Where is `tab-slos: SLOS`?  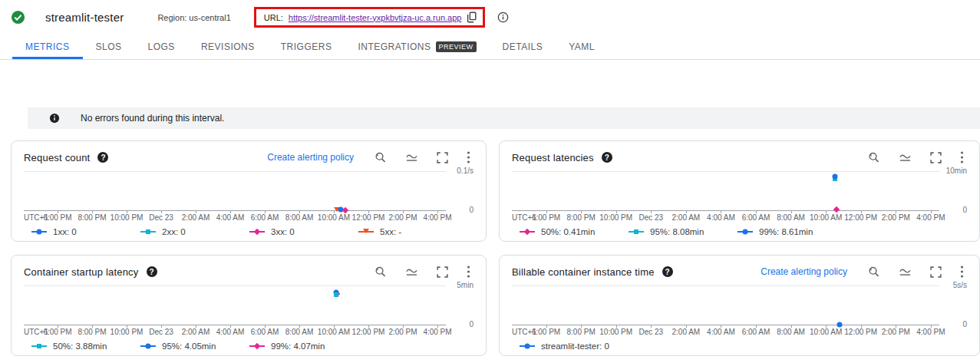 tab-slos: SLOS is located at coordinates (109, 47).